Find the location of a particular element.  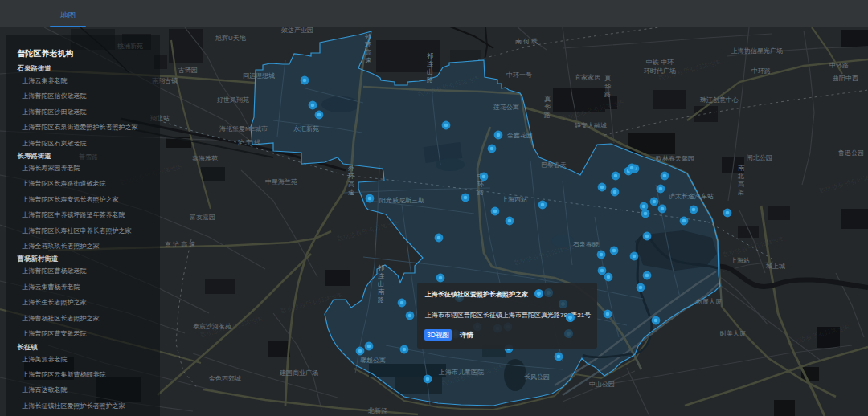

svg-text: 曲阳中西 is located at coordinates (845, 79).